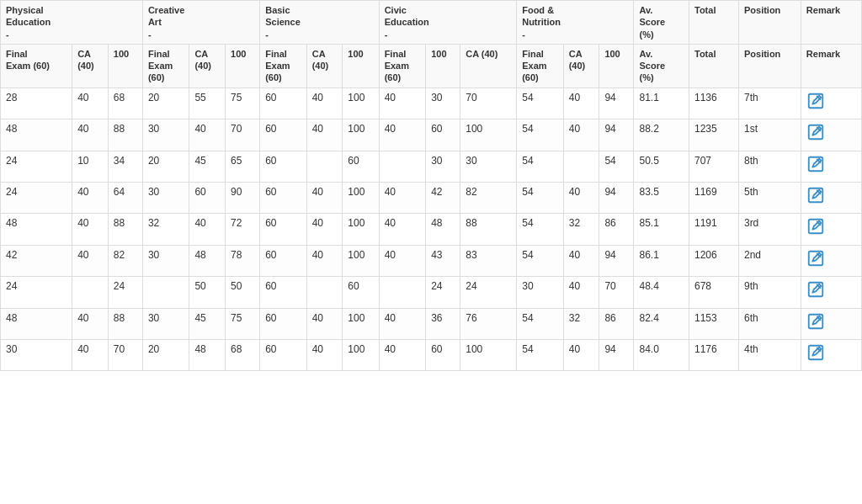 The image size is (862, 504). Describe the element at coordinates (166, 229) in the screenshot. I see `table-cell: 32` at that location.